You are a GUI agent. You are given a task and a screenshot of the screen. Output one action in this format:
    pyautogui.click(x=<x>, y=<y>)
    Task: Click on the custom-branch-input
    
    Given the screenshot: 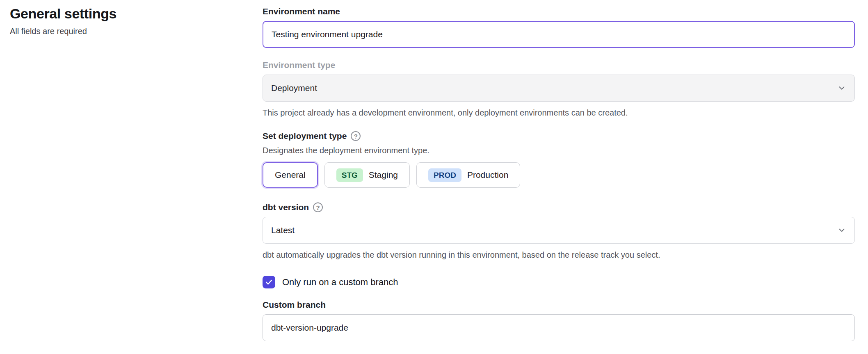 What is the action you would take?
    pyautogui.click(x=559, y=328)
    